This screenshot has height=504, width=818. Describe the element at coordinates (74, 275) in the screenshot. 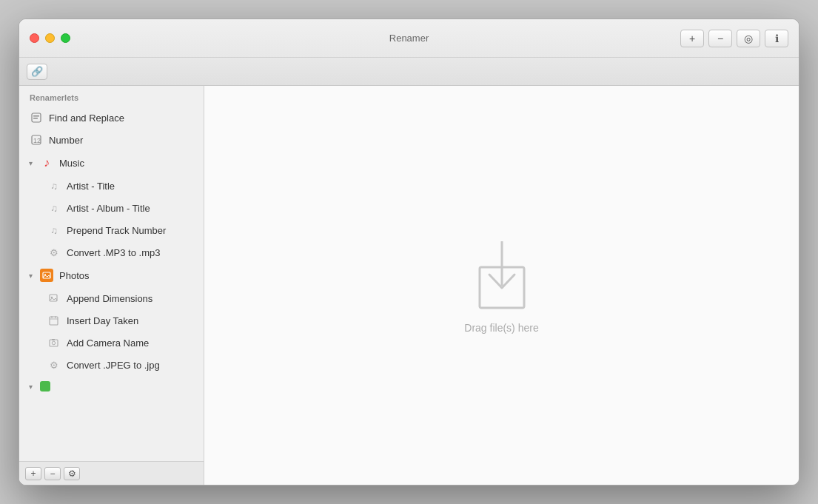

I see `photos-label: Photos` at that location.